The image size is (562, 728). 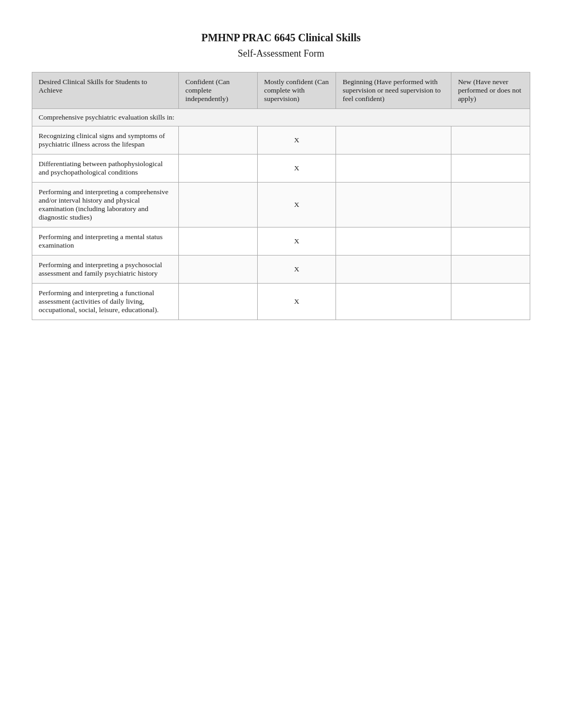 What do you see at coordinates (491, 91) in the screenshot?
I see `header-col5: New (Have never performed or does not ap…` at bounding box center [491, 91].